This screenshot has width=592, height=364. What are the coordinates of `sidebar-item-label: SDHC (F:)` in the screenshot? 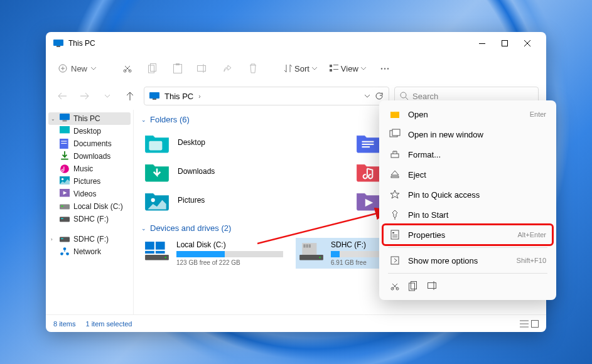 It's located at (91, 219).